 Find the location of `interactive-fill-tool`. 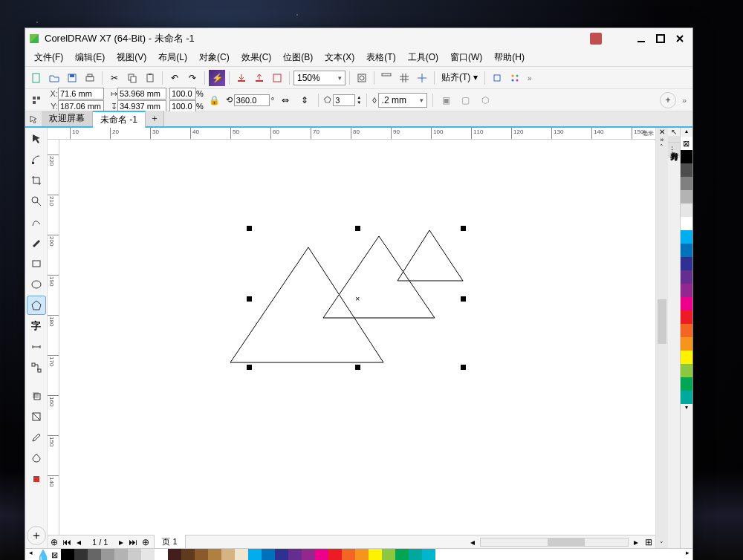

interactive-fill-tool is located at coordinates (36, 458).